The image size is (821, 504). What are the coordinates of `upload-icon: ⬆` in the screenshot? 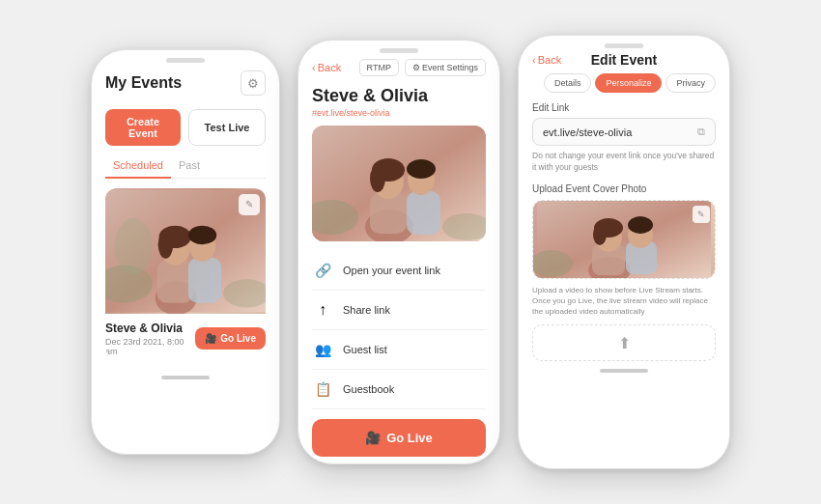 It's located at (624, 344).